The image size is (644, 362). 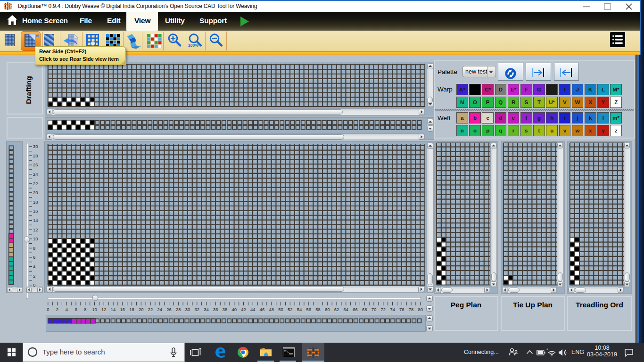 What do you see at coordinates (48, 309) in the screenshot?
I see `svg-text: 0` at bounding box center [48, 309].